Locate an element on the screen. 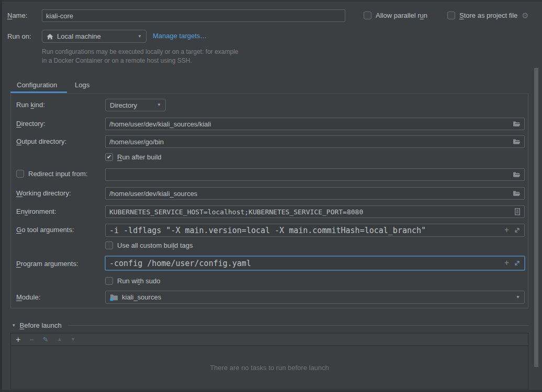 The image size is (542, 392). checkmark-icon: ✔ is located at coordinates (109, 157).